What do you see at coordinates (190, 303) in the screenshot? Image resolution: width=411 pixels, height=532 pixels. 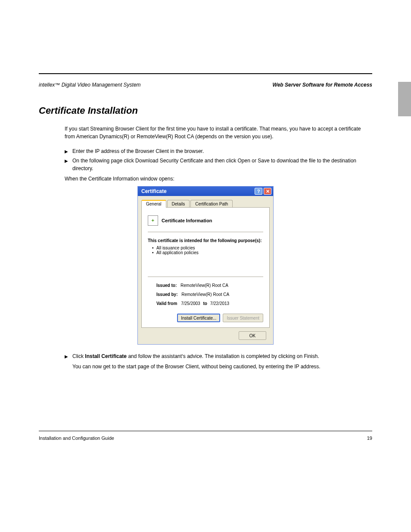 I see `valid-from-value: 7/25/2003` at bounding box center [190, 303].